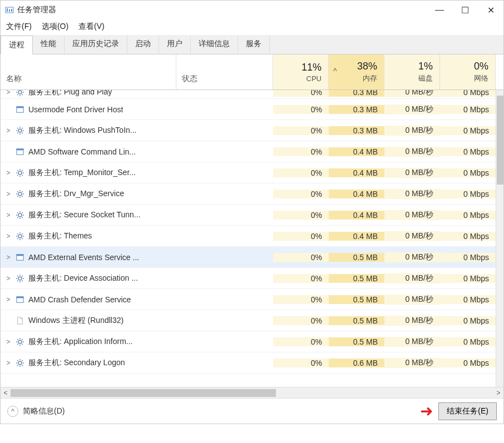 This screenshot has height=443, width=504. What do you see at coordinates (252, 44) in the screenshot?
I see `tabs: 进程 性能 应用历史记录 启动 用户 详细信息 服务` at bounding box center [252, 44].